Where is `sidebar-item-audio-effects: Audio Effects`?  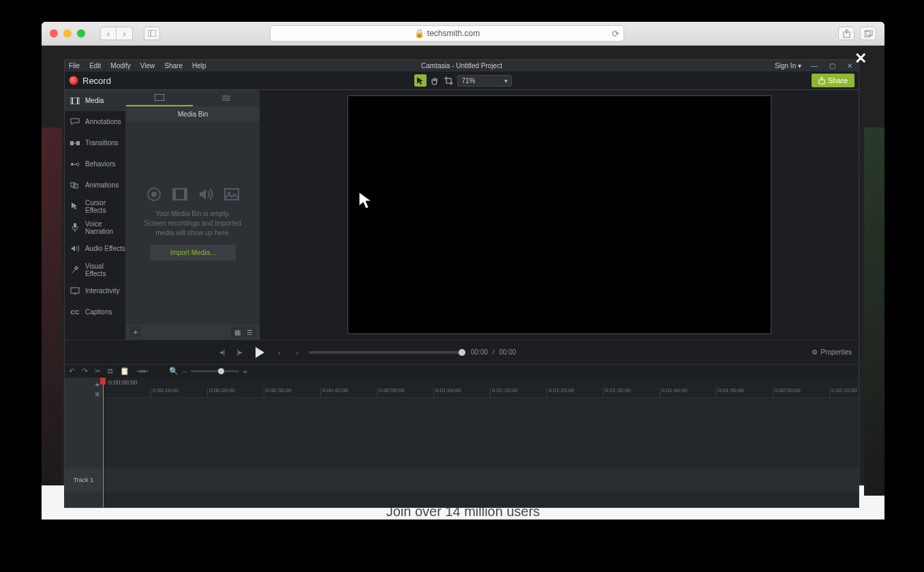
sidebar-item-audio-effects: Audio Effects is located at coordinates (95, 248).